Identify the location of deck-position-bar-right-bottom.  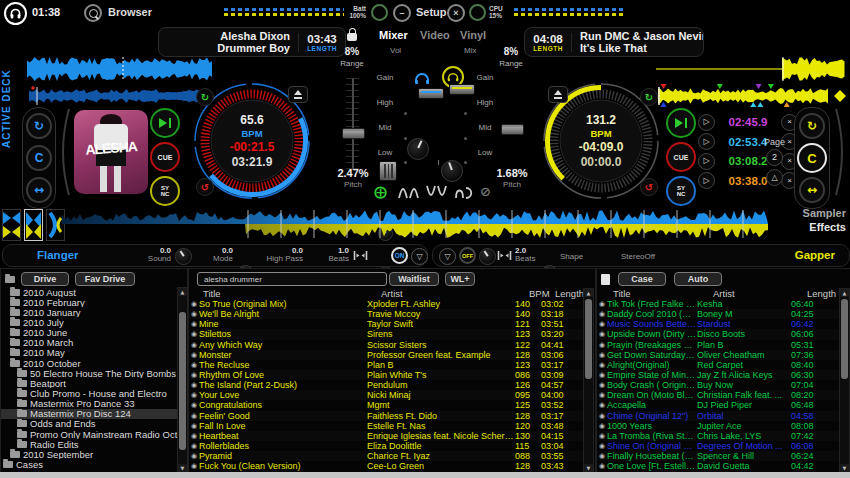
(570, 14).